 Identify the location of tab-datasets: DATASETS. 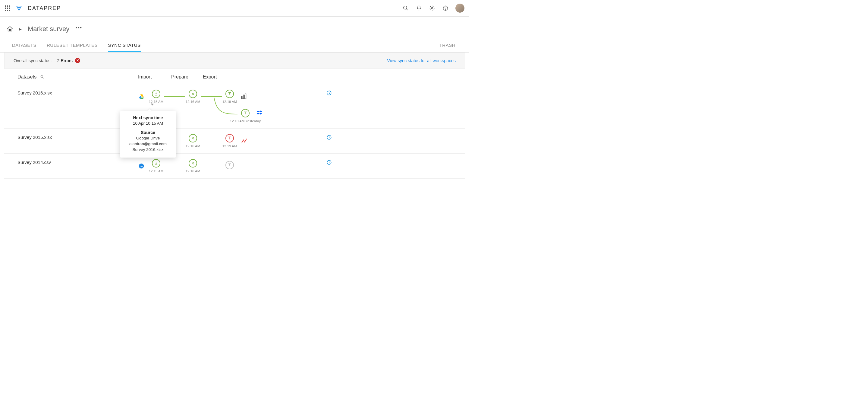
(24, 47).